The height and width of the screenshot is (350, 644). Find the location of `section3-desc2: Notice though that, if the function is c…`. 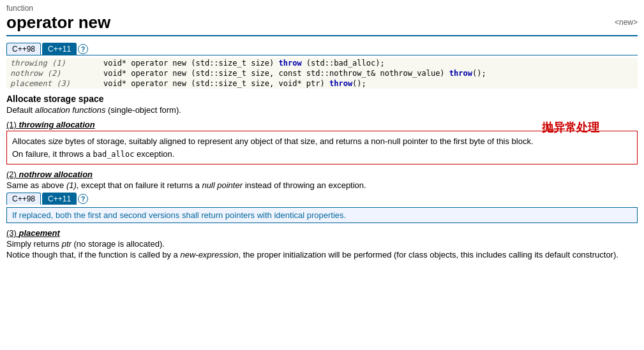

section3-desc2: Notice though that, if the function is c… is located at coordinates (322, 255).